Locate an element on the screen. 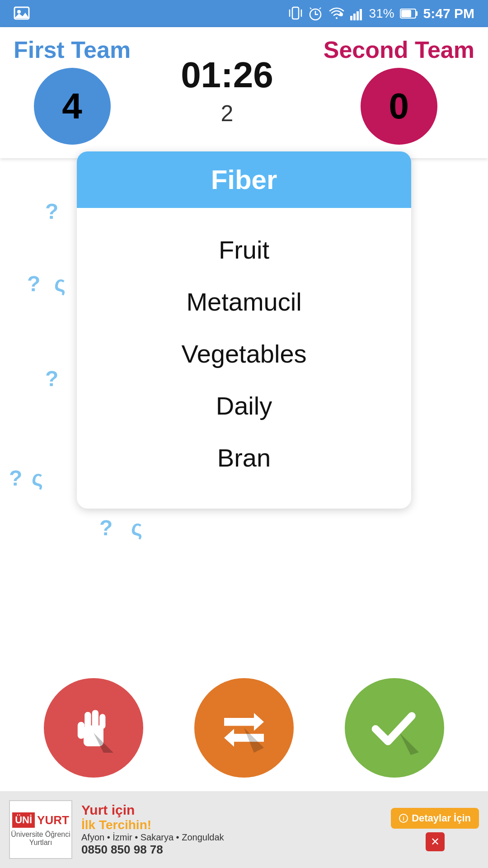 This screenshot has width=488, height=868. ad-banner: ÜNİ YURT Üniversite Öğrenci Yurtları Yur… is located at coordinates (244, 830).